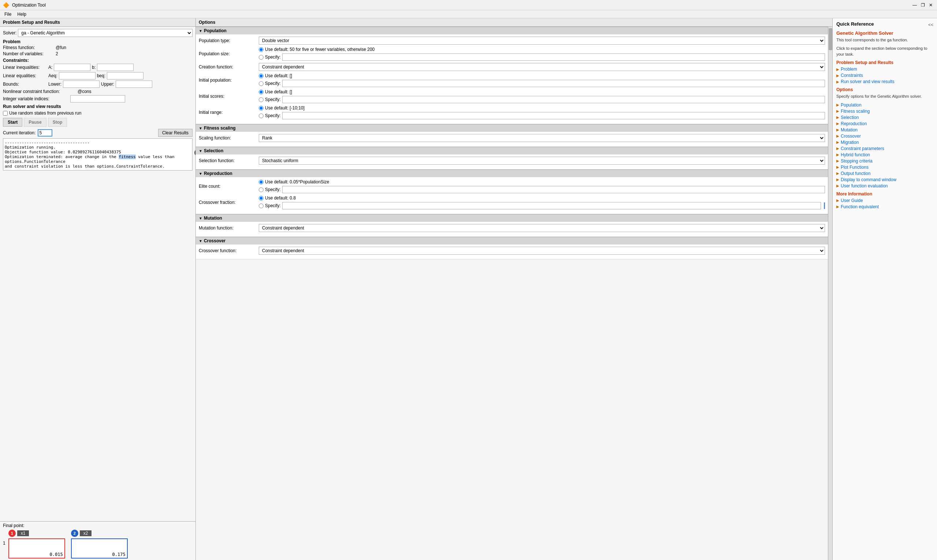 Image resolution: width=937 pixels, height=560 pixels. What do you see at coordinates (885, 69) in the screenshot?
I see `qr-link-problem: ▶ Problem` at bounding box center [885, 69].